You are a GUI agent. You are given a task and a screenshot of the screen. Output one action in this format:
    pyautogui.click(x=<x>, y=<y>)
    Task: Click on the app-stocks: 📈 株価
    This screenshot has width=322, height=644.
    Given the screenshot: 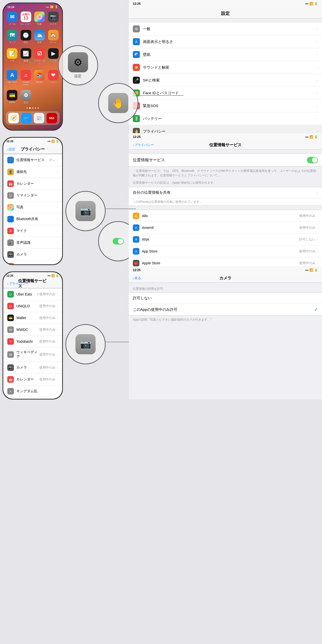 What is the action you would take?
    pyautogui.click(x=26, y=57)
    